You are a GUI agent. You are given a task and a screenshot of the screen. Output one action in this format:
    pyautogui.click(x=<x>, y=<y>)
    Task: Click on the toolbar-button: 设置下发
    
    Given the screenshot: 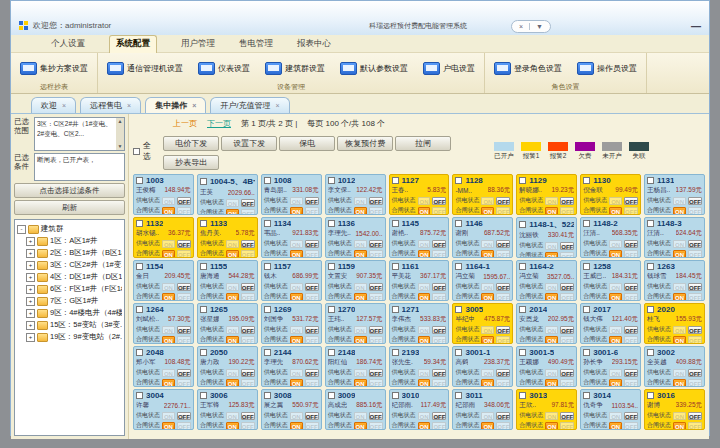 What is the action you would take?
    pyautogui.click(x=249, y=144)
    